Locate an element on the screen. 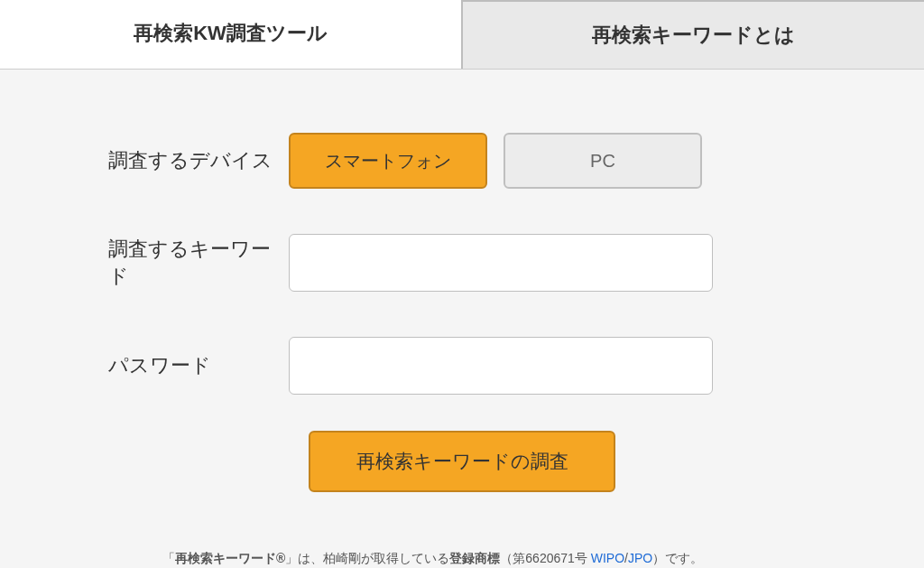 The height and width of the screenshot is (568, 924). footer-text: （第6620671号 is located at coordinates (545, 558).